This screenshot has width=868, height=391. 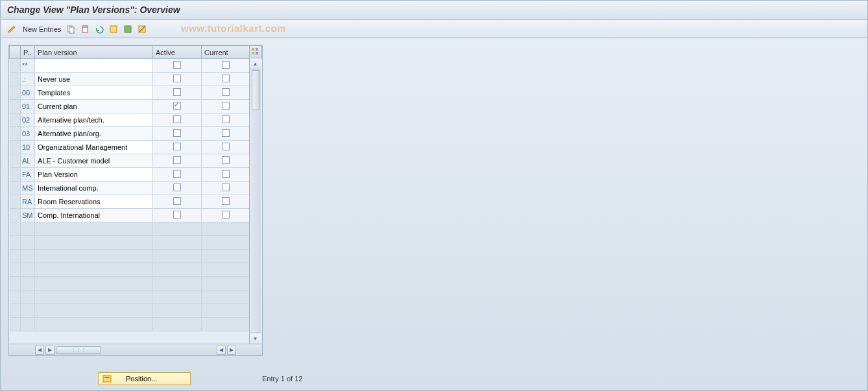 What do you see at coordinates (144, 379) in the screenshot?
I see `position-button: Position...` at bounding box center [144, 379].